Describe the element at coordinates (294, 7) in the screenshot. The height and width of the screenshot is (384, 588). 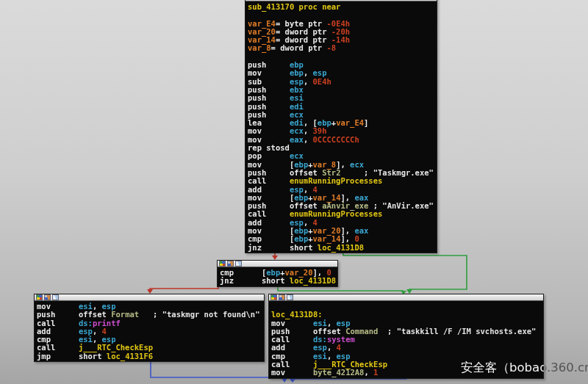
I see `asm-token: sub_413170 proc near` at that location.